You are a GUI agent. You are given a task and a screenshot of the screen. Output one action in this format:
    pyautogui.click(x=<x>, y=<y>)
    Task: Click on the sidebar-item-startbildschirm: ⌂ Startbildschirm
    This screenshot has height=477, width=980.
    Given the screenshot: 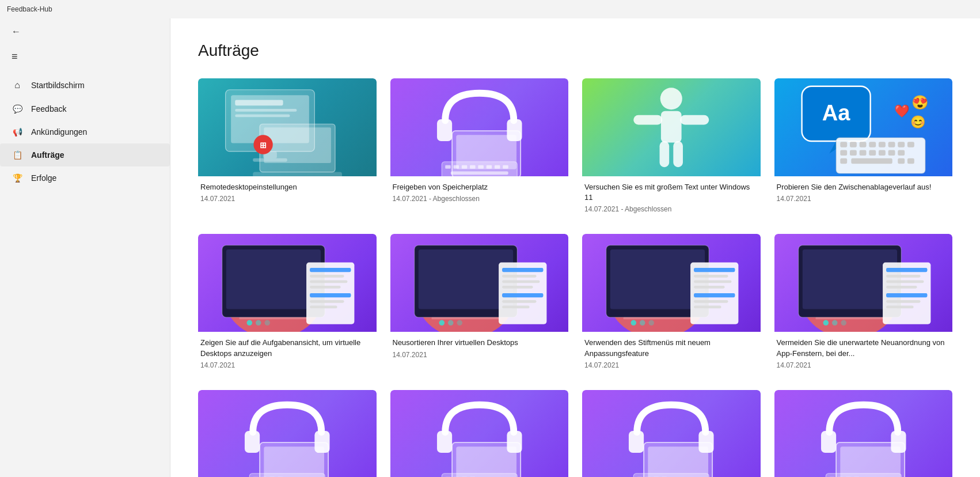 What is the action you would take?
    pyautogui.click(x=85, y=85)
    